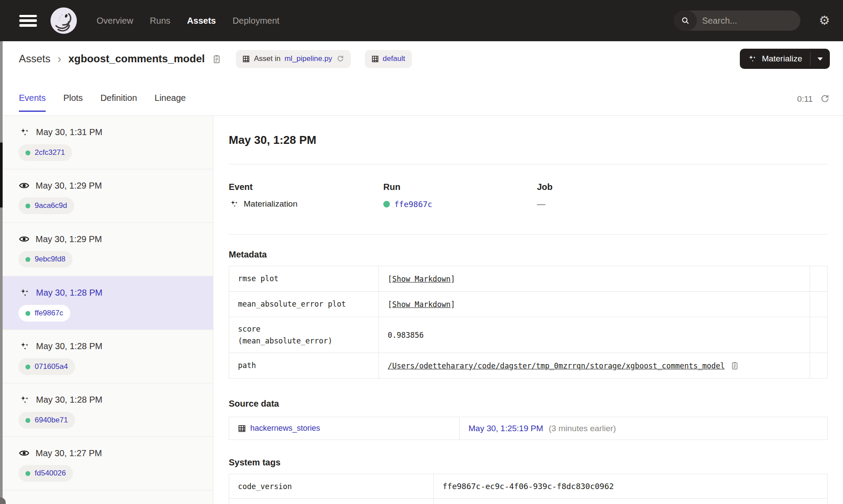 This screenshot has width=843, height=504. Describe the element at coordinates (782, 59) in the screenshot. I see `materialize-label: Materialize` at that location.